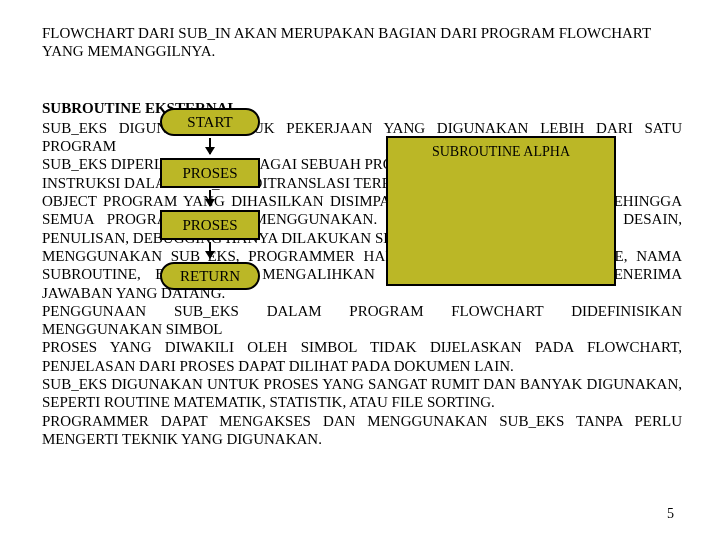 The image size is (720, 540). I want to click on flowchart-process-2-label: PROSES, so click(210, 226).